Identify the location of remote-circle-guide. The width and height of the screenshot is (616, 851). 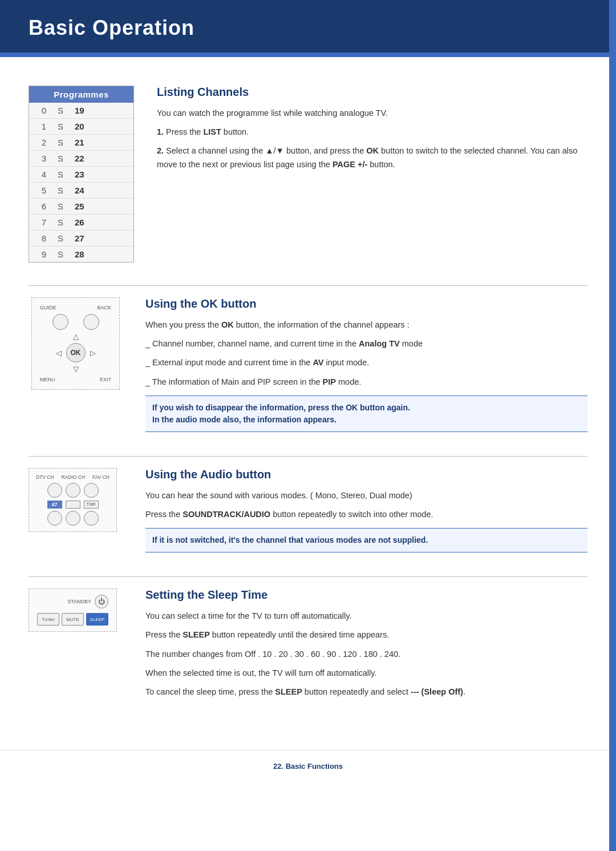
(60, 322).